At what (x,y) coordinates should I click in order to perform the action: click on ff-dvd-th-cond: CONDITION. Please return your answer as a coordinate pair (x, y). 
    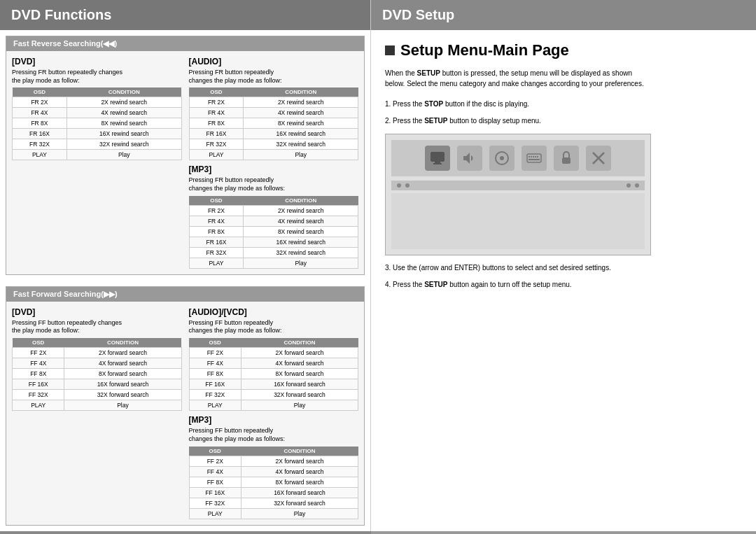
    Looking at the image, I should click on (123, 343).